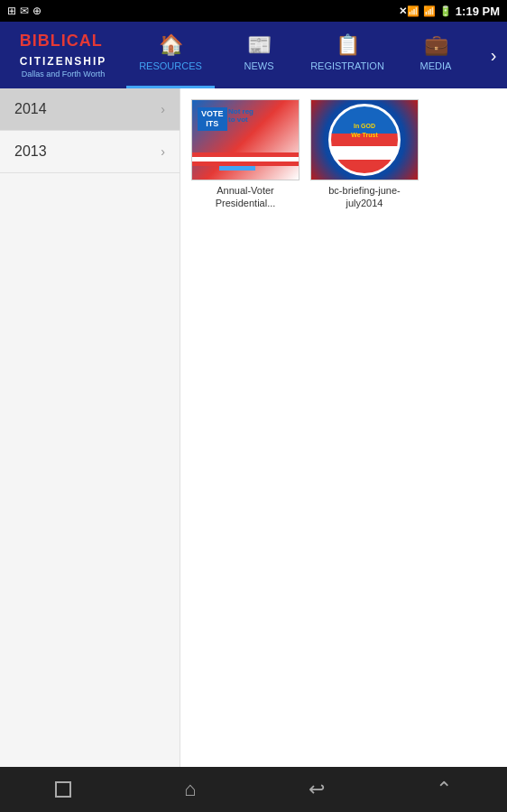 The height and width of the screenshot is (812, 507). I want to click on sim-icon: ⊞, so click(12, 11).